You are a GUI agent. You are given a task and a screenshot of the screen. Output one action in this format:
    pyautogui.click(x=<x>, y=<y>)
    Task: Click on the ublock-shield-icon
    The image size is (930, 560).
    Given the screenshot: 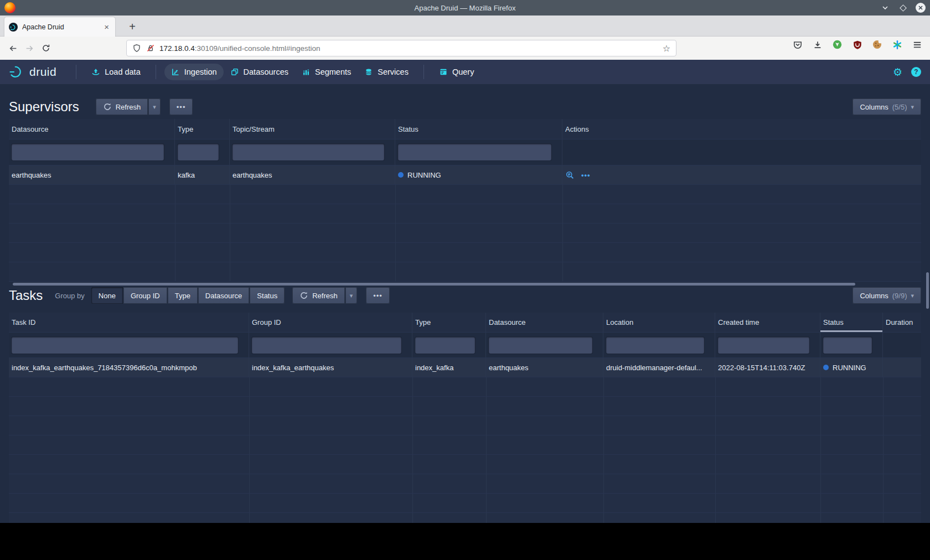 What is the action you would take?
    pyautogui.click(x=857, y=44)
    